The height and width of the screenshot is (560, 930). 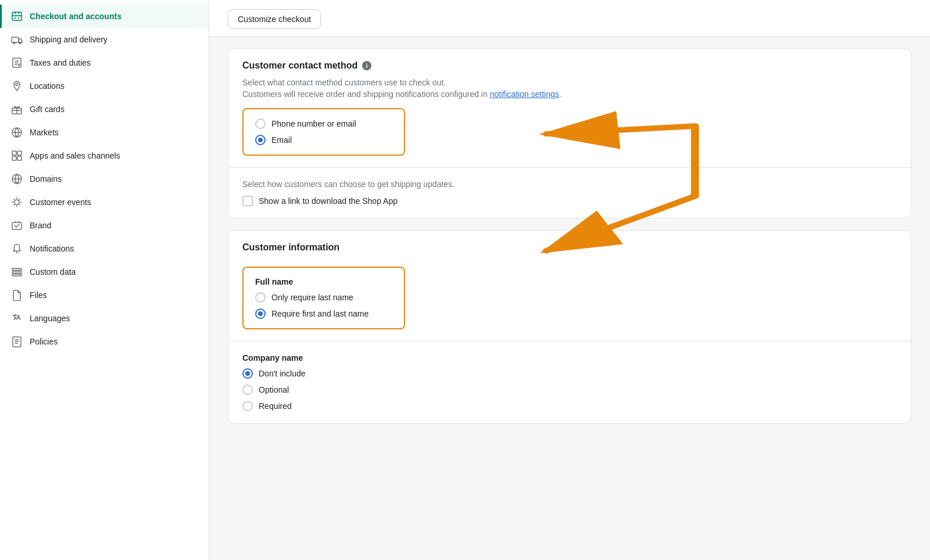 I want to click on apps-icon, so click(x=17, y=156).